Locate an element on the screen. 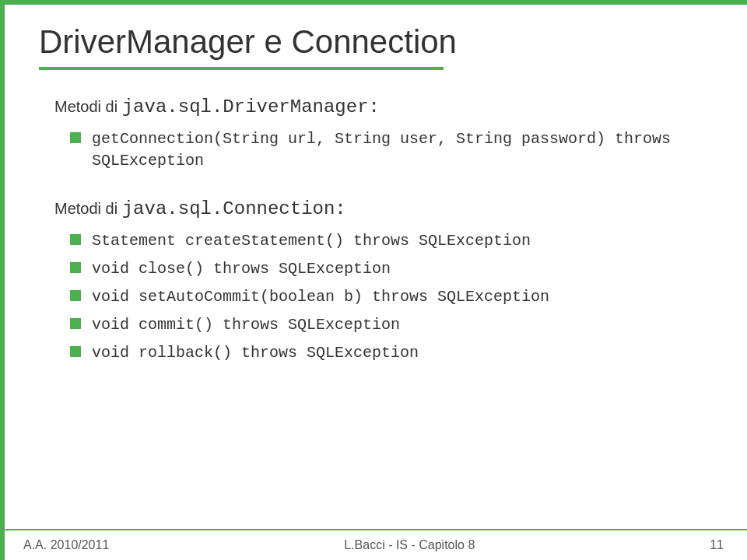  list-item: void close() throws SQLException is located at coordinates (389, 269).